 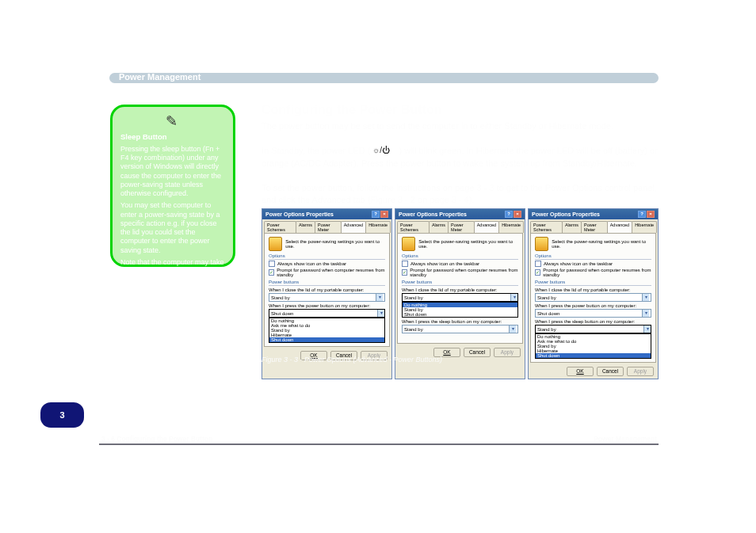 I want to click on body-paragraph-2: In Standby, the power LED ( ☼/⏻ ) will b…, so click(x=461, y=157).